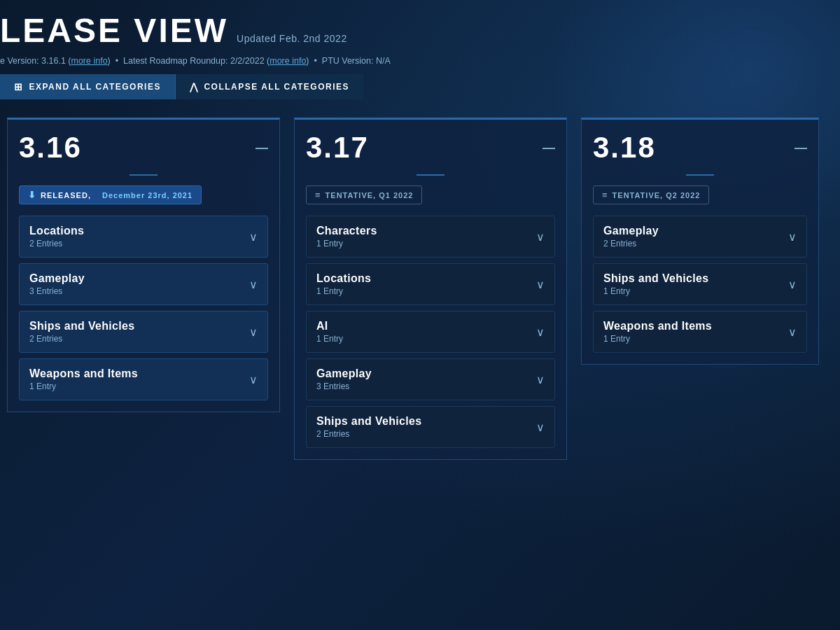 The width and height of the screenshot is (840, 630). Describe the element at coordinates (370, 195) in the screenshot. I see `badge-text: TENTATIVE, Q1 2022` at that location.